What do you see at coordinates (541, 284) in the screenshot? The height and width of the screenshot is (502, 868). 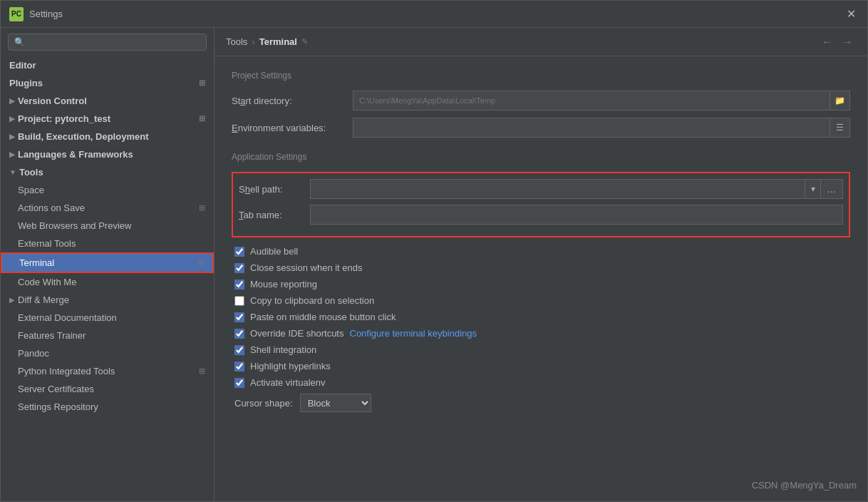 I see `checkbox-mouse-reporting: Mouse reporting` at bounding box center [541, 284].